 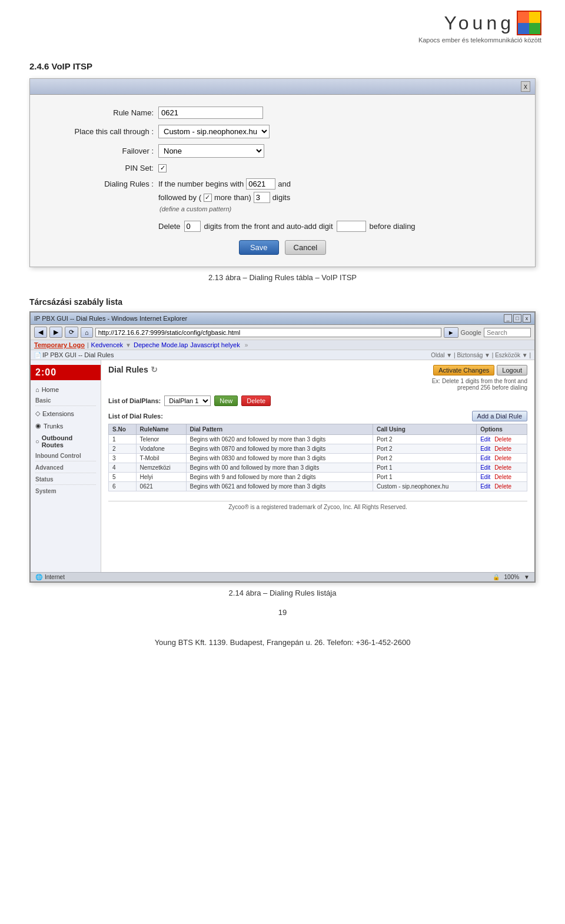 I want to click on browser-address-bar, so click(x=268, y=333).